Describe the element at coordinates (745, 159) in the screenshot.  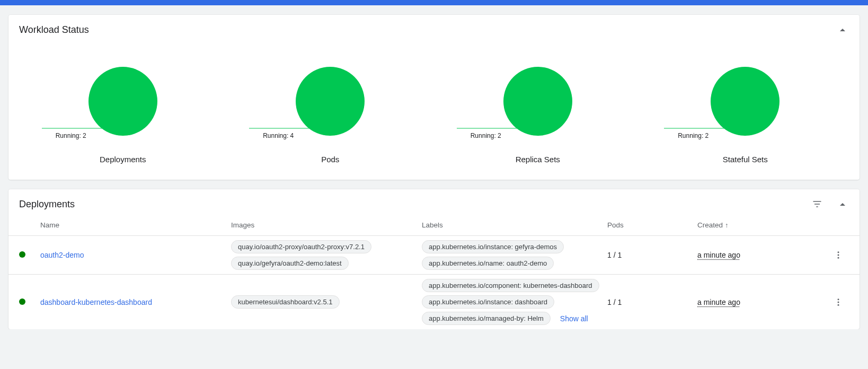
I see `status-chart-title: Stateful Sets` at that location.